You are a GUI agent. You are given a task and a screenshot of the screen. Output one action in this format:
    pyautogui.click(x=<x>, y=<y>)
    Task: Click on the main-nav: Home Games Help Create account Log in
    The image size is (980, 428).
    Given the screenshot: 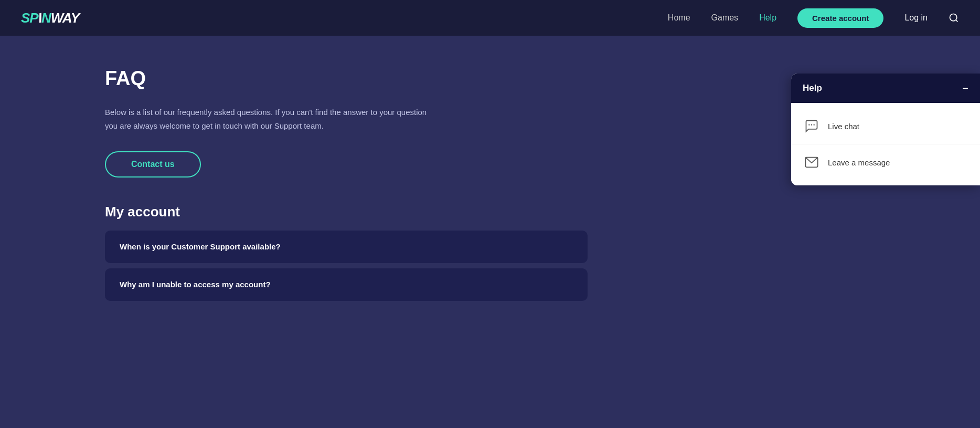 What is the action you would take?
    pyautogui.click(x=813, y=18)
    